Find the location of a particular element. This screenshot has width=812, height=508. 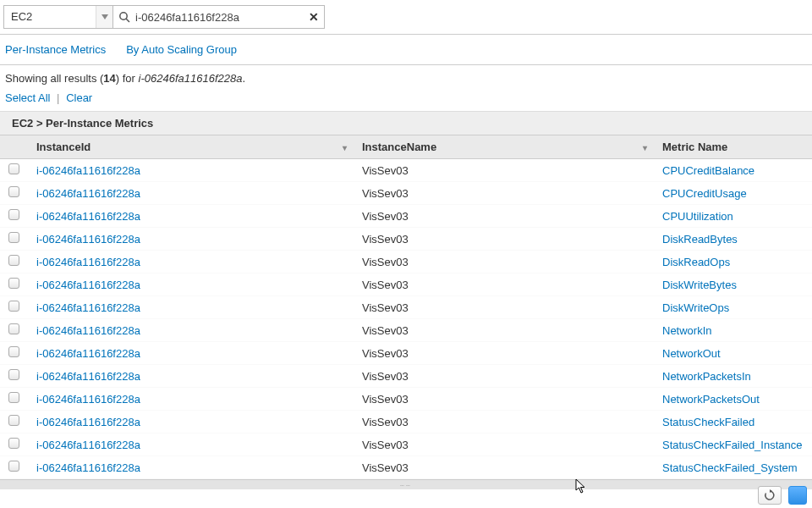

summary-query: i-06246fa11616f228a is located at coordinates (191, 78).